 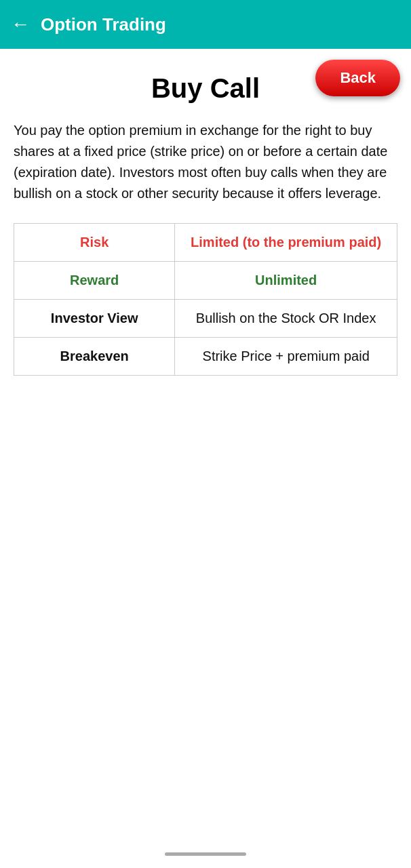 What do you see at coordinates (206, 319) in the screenshot?
I see `table-row: Investor View Bullish on the Stock OR In…` at bounding box center [206, 319].